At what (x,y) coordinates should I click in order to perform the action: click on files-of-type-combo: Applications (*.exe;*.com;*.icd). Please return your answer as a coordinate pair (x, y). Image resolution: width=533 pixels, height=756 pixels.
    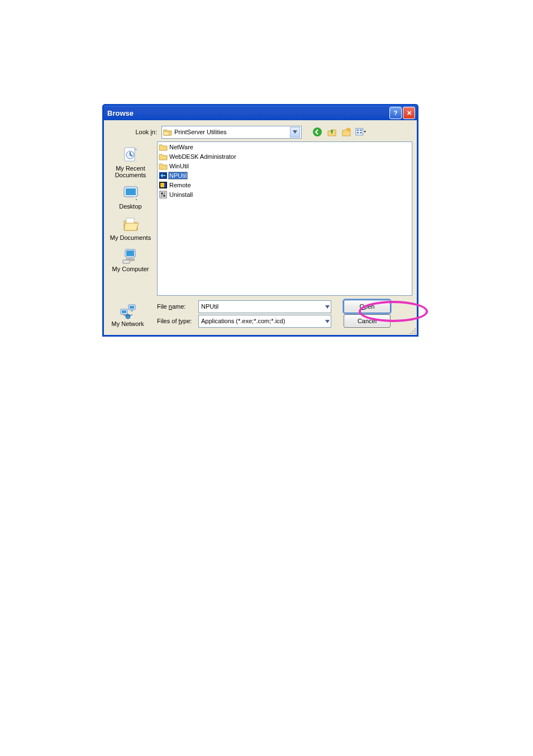
    Looking at the image, I should click on (265, 321).